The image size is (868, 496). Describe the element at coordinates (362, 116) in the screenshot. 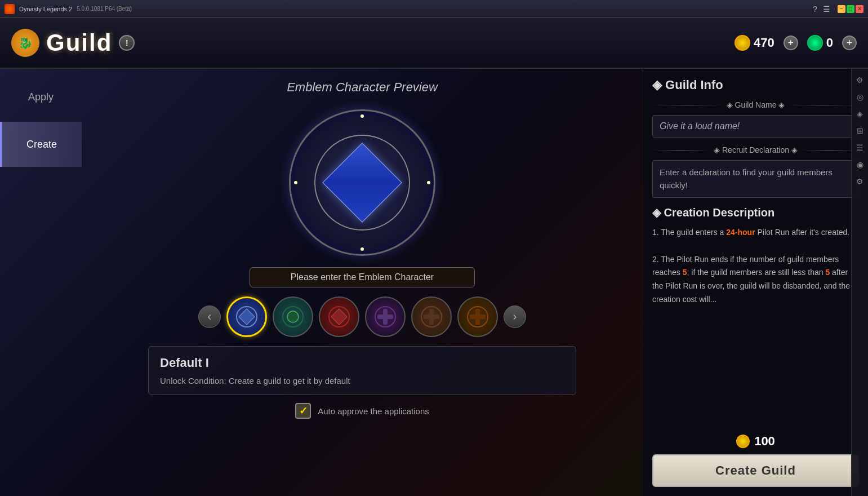

I see `sparkle-top` at that location.